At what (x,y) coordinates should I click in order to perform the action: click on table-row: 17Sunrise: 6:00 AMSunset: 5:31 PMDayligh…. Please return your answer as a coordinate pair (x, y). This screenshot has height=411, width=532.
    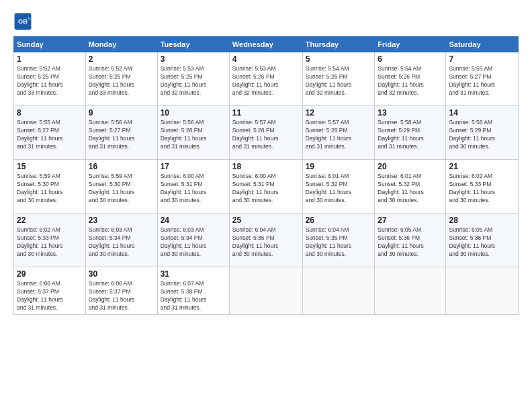
    Looking at the image, I should click on (193, 187).